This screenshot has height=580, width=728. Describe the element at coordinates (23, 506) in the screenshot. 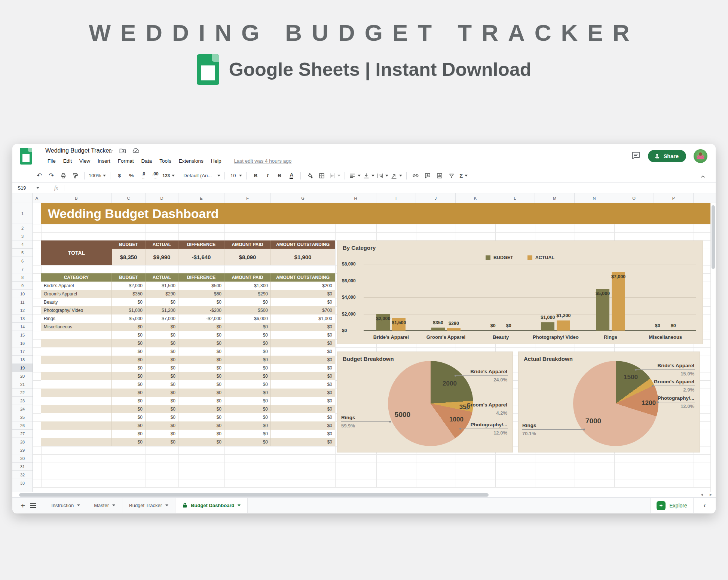

I see `add-sheet-icon: +` at that location.